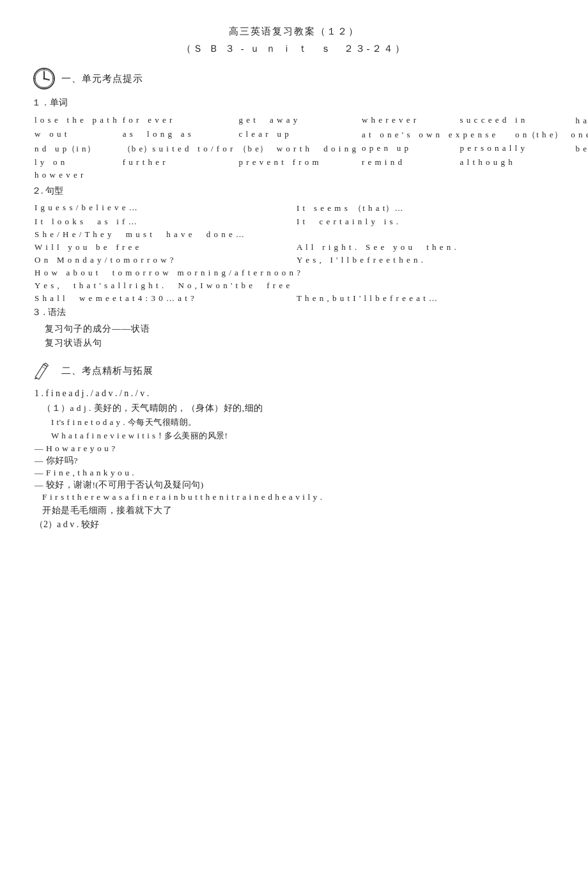 This screenshot has width=588, height=887. Describe the element at coordinates (408, 121) in the screenshot. I see `vocab-cell: w h e r e v e r` at that location.